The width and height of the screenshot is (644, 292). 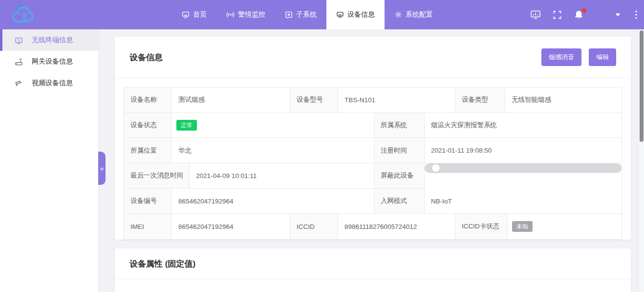 What do you see at coordinates (194, 15) in the screenshot?
I see `nav-tab-home: 首页` at bounding box center [194, 15].